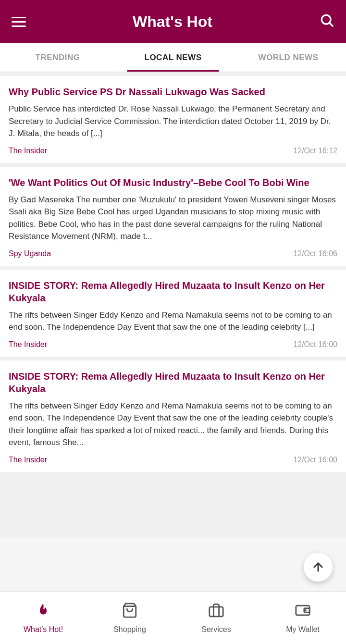  Describe the element at coordinates (315, 254) in the screenshot. I see `news-time-2: 12/Oct 16:06` at that location.